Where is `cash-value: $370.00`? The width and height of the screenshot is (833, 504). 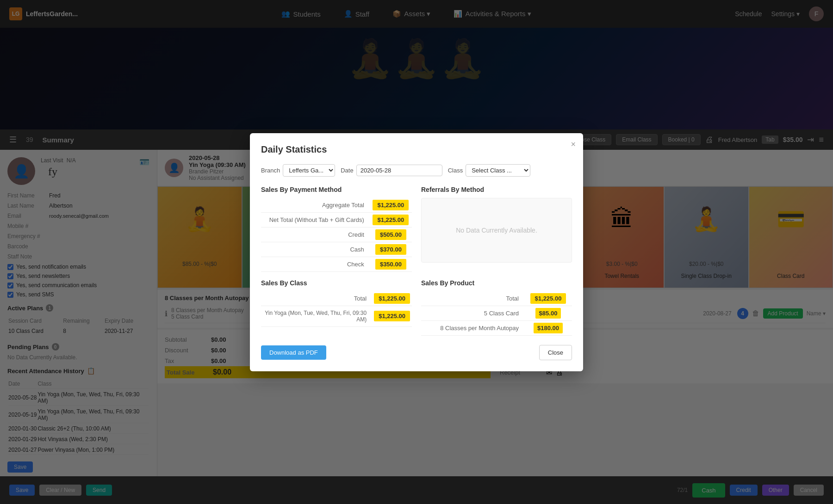
cash-value: $370.00 is located at coordinates (391, 249).